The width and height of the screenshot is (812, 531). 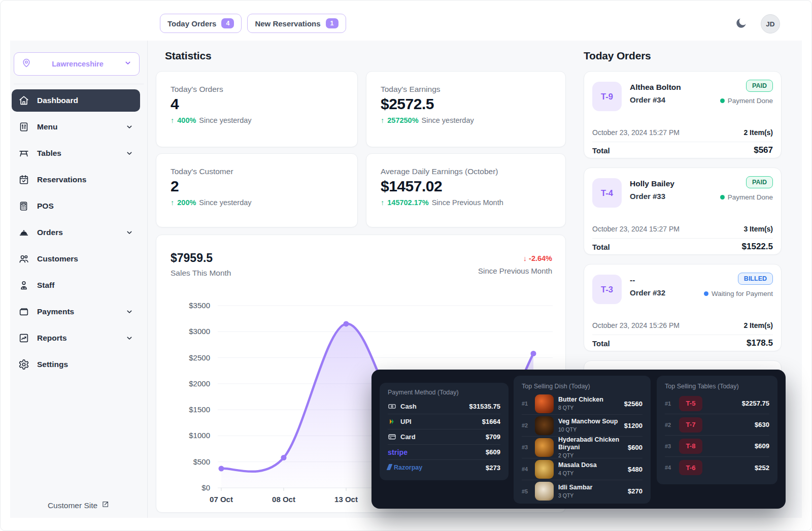 I want to click on payment-method-value: $709, so click(x=493, y=437).